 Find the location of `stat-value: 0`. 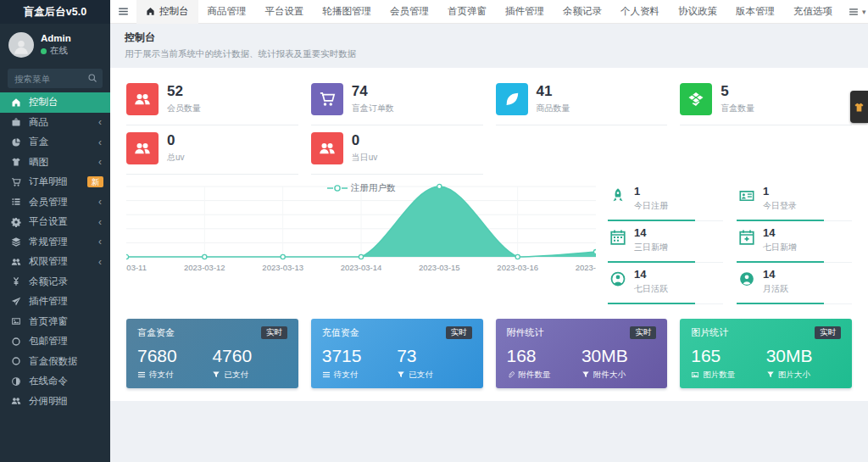

stat-value: 0 is located at coordinates (176, 141).